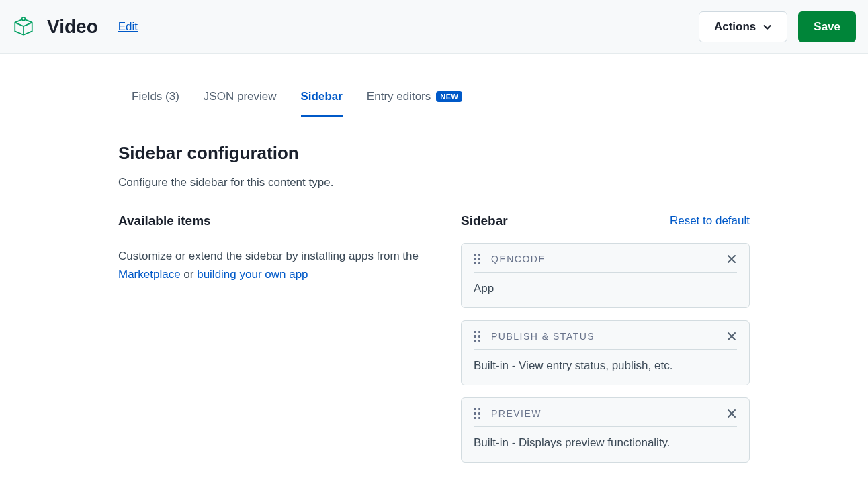 The height and width of the screenshot is (486, 868). I want to click on tab-entry-editors: Entry editorsNEW, so click(415, 98).